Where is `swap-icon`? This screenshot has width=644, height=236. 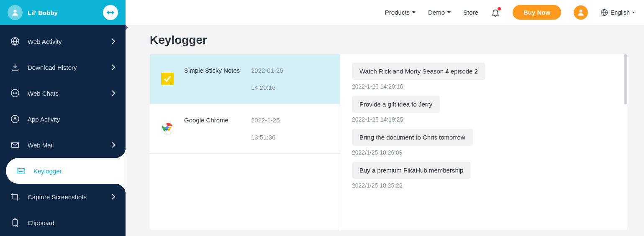 swap-icon is located at coordinates (110, 13).